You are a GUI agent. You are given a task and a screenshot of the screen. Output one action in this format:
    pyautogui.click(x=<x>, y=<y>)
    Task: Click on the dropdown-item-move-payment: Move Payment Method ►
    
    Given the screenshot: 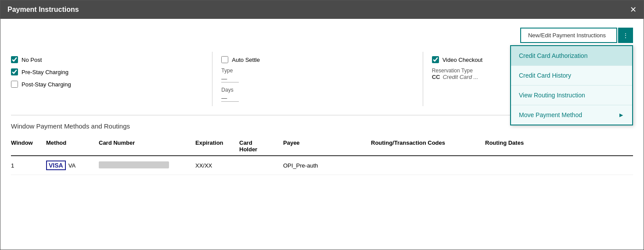 What is the action you would take?
    pyautogui.click(x=572, y=115)
    